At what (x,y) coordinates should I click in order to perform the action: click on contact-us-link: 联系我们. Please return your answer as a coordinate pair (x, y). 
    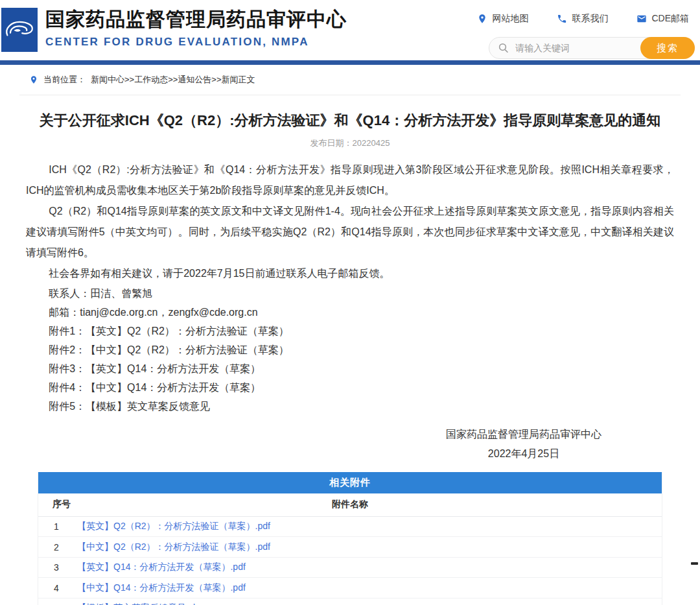
    Looking at the image, I should click on (582, 19).